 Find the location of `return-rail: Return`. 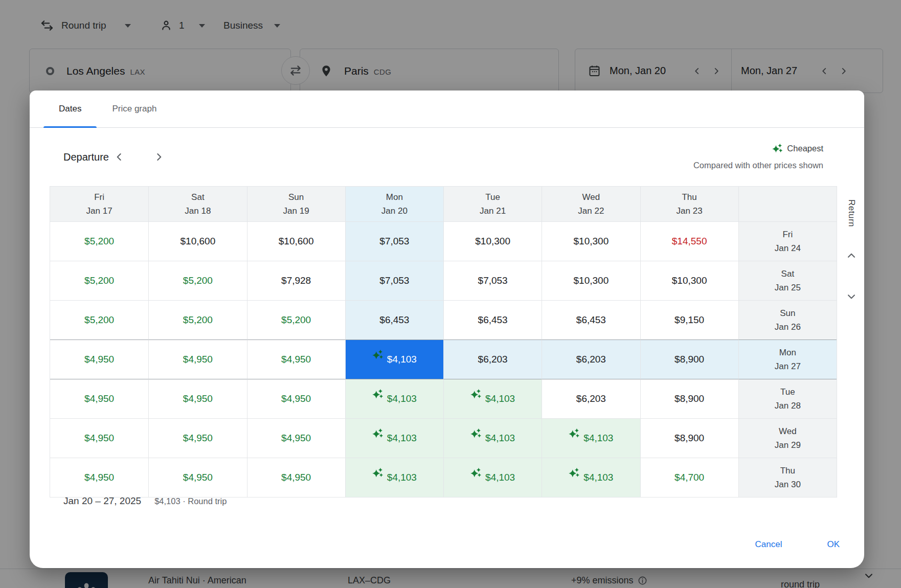

return-rail: Return is located at coordinates (851, 246).